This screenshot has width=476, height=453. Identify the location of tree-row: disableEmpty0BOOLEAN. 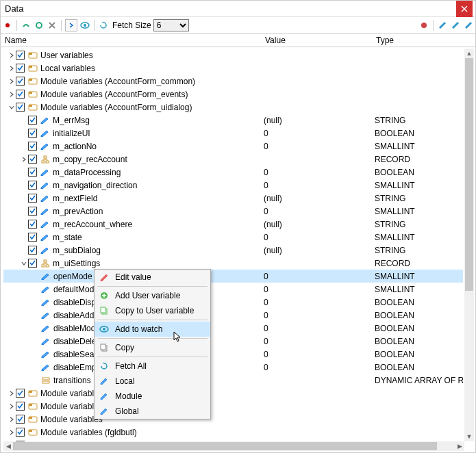
(233, 367).